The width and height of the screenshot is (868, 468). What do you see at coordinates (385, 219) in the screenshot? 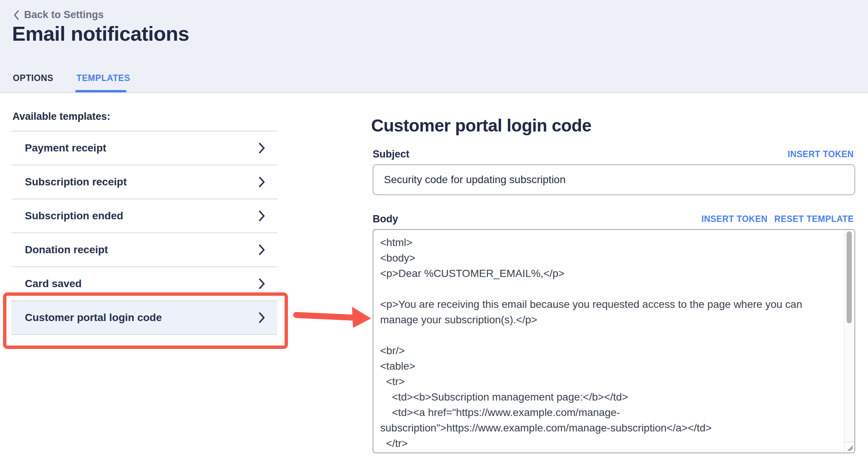
I see `body-label: Body` at bounding box center [385, 219].